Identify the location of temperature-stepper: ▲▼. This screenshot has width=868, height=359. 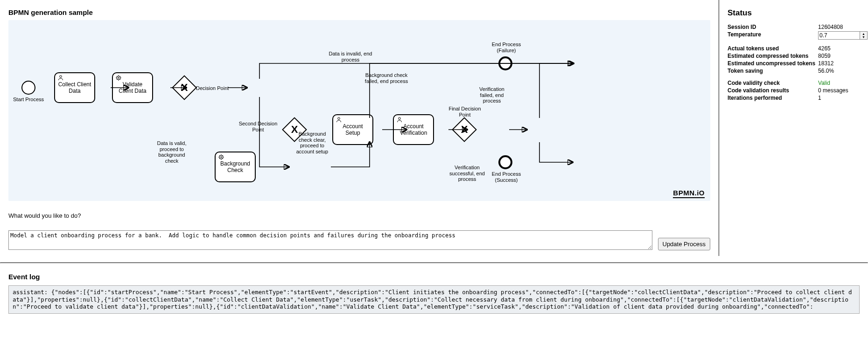
(843, 35).